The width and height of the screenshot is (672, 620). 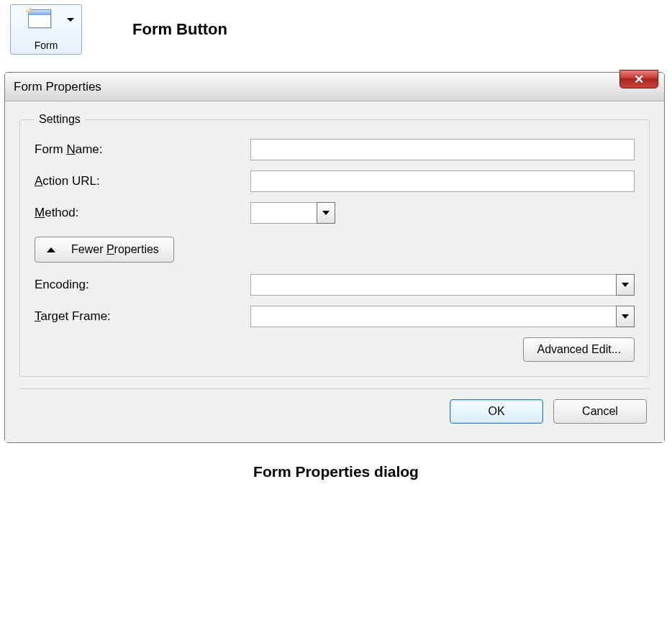 What do you see at coordinates (442, 285) in the screenshot?
I see `encoding-combo` at bounding box center [442, 285].